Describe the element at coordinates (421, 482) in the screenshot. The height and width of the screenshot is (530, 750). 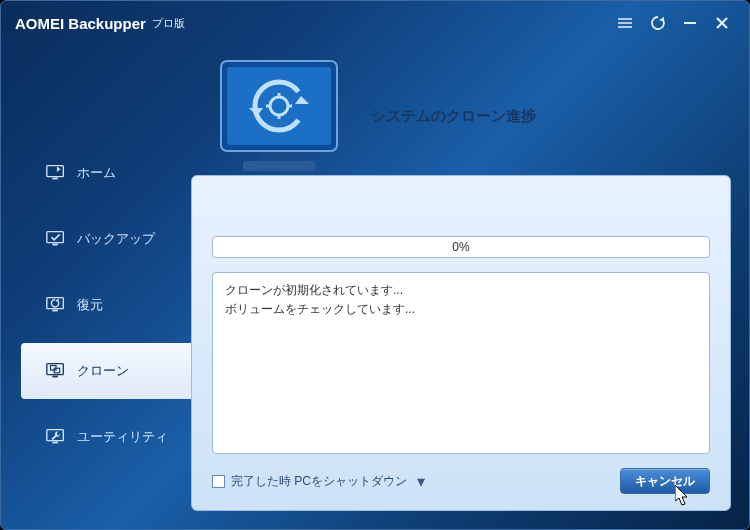
I see `chevron-down-icon: ▾` at that location.